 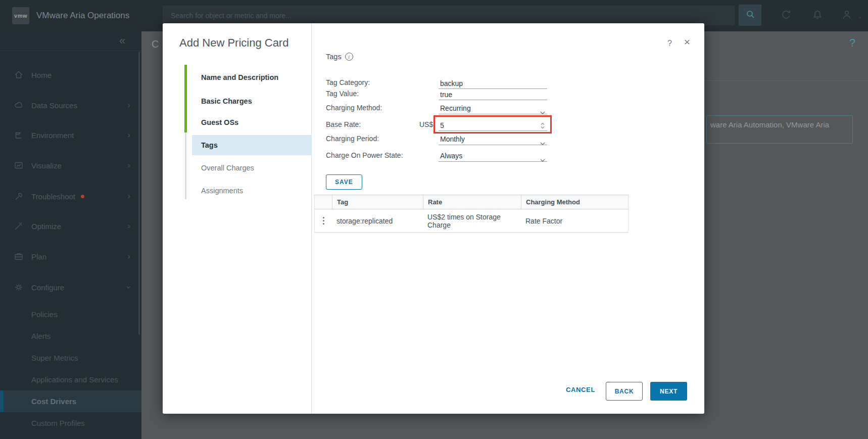 I want to click on troubleshoot-icon, so click(x=19, y=196).